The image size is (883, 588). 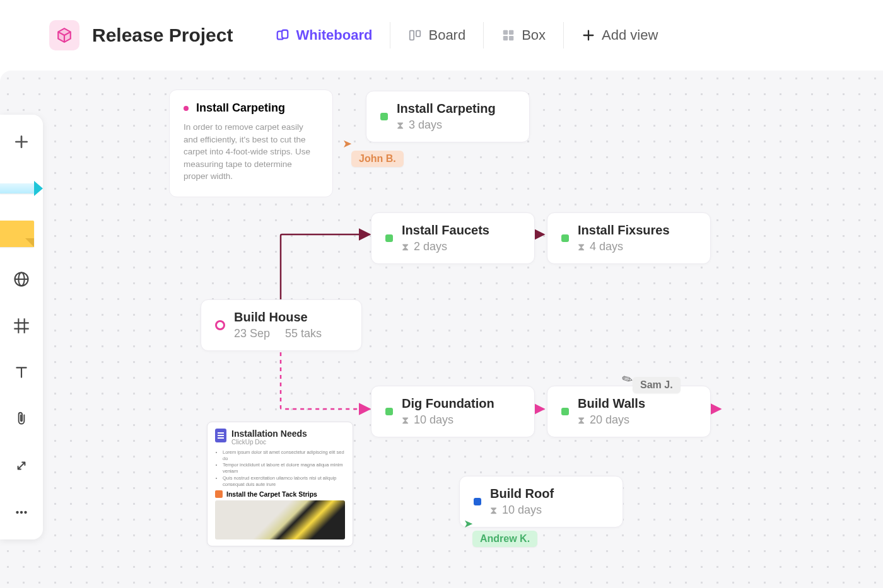 What do you see at coordinates (163, 35) in the screenshot?
I see `page-title: Release Project` at bounding box center [163, 35].